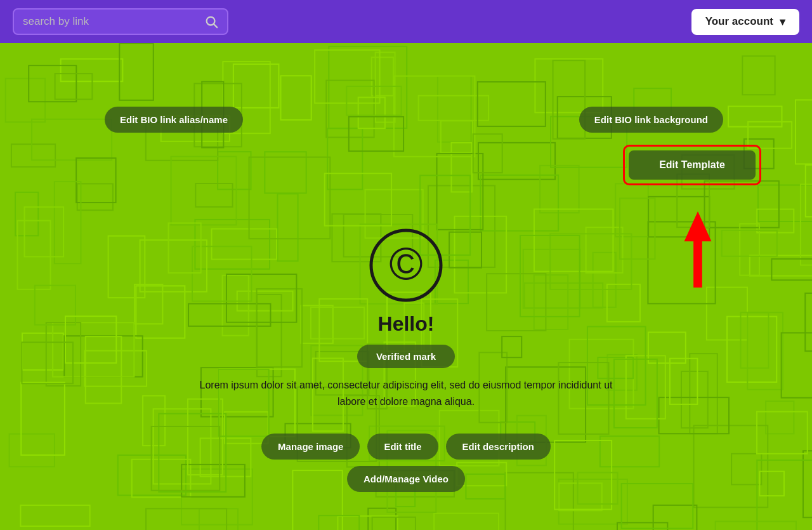 This screenshot has width=812, height=530. What do you see at coordinates (406, 479) in the screenshot?
I see `add-video-button: Add/Manage Video` at bounding box center [406, 479].